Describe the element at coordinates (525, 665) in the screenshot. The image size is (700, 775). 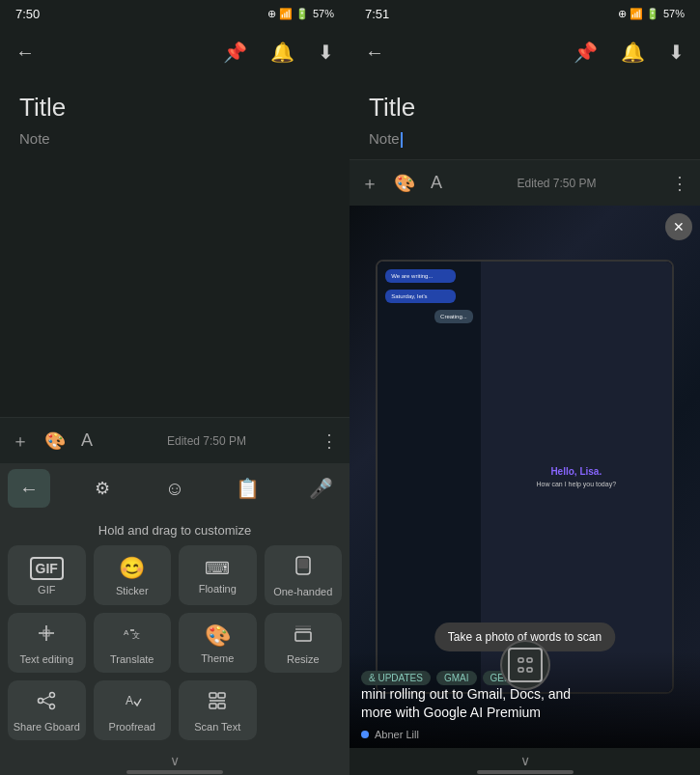
I see `scan-button` at that location.